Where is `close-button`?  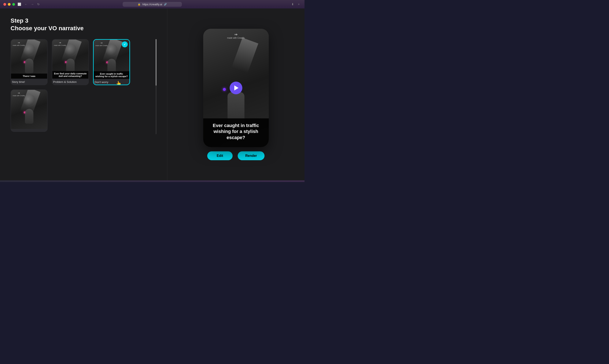
close-button is located at coordinates (5, 4).